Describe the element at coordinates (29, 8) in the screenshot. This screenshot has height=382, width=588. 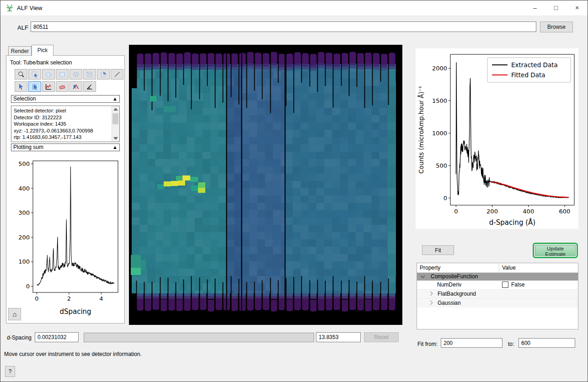
I see `window-title: ALF View` at that location.